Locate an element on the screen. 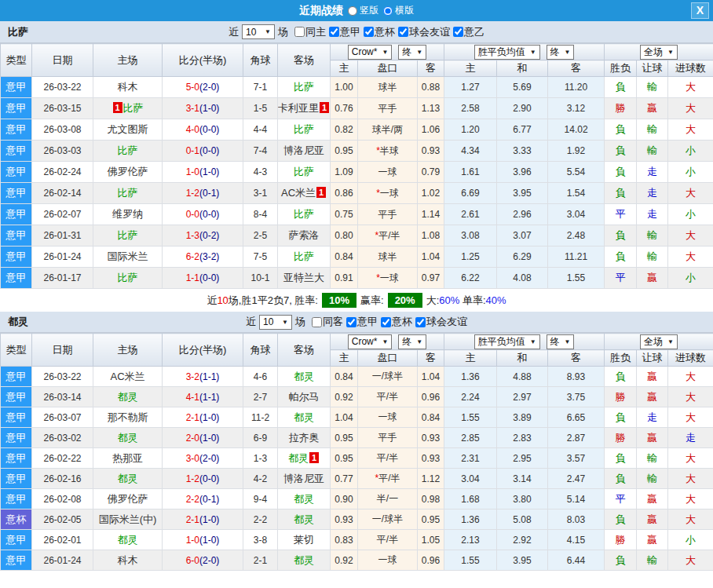  date-cell: 26-02-24 is located at coordinates (63, 173).